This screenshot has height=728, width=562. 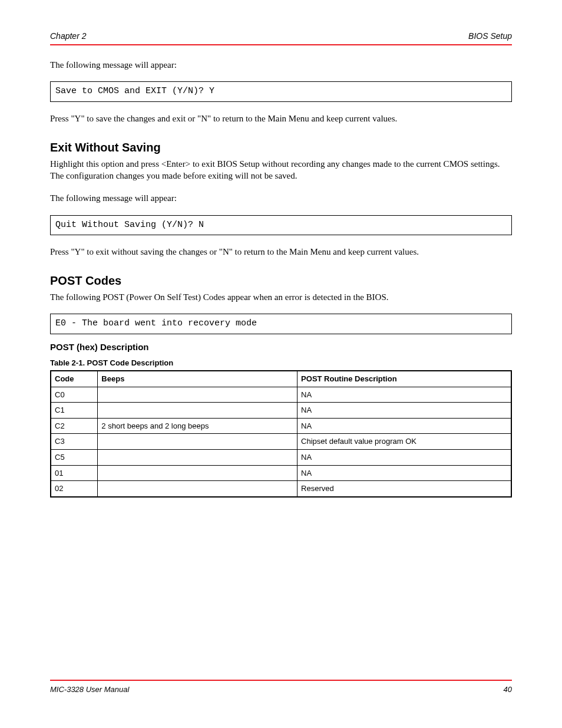 What do you see at coordinates (281, 347) in the screenshot?
I see `subsection-heading: POST (hex) Description` at bounding box center [281, 347].